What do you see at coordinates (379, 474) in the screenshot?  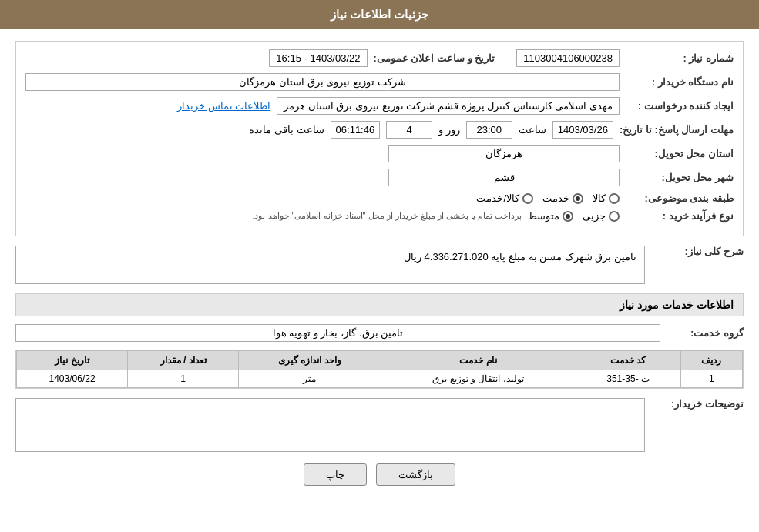 I see `button-row: بازگشت چاپ` at bounding box center [379, 474].